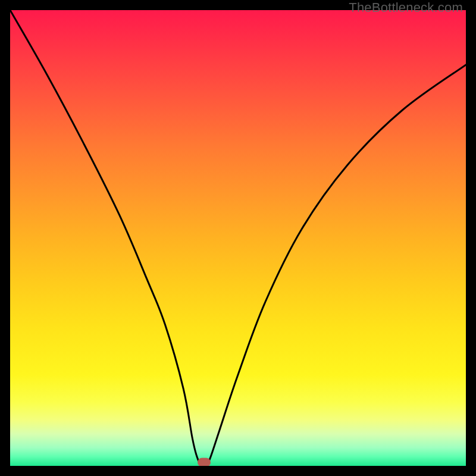  What do you see at coordinates (406, 8) in the screenshot?
I see `watermark-text: TheBottleneck.com` at bounding box center [406, 8].